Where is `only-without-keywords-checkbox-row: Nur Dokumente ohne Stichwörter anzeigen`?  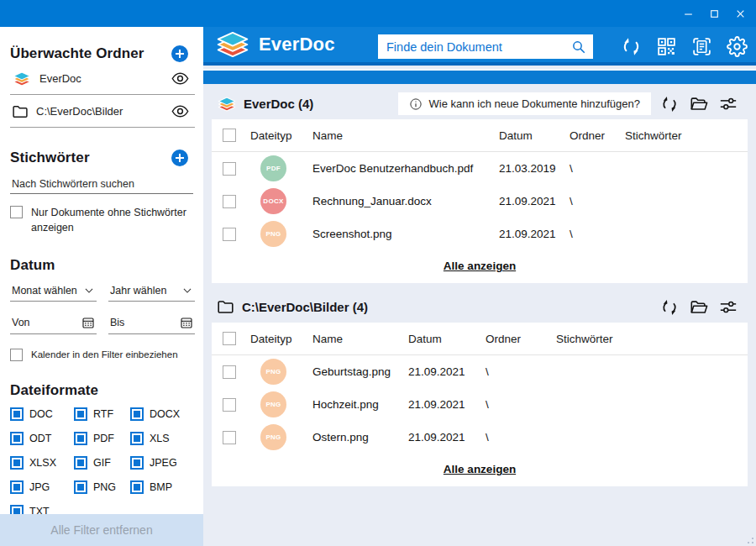 only-without-keywords-checkbox-row: Nur Dokumente ohne Stichwörter anzeigen is located at coordinates (102, 220).